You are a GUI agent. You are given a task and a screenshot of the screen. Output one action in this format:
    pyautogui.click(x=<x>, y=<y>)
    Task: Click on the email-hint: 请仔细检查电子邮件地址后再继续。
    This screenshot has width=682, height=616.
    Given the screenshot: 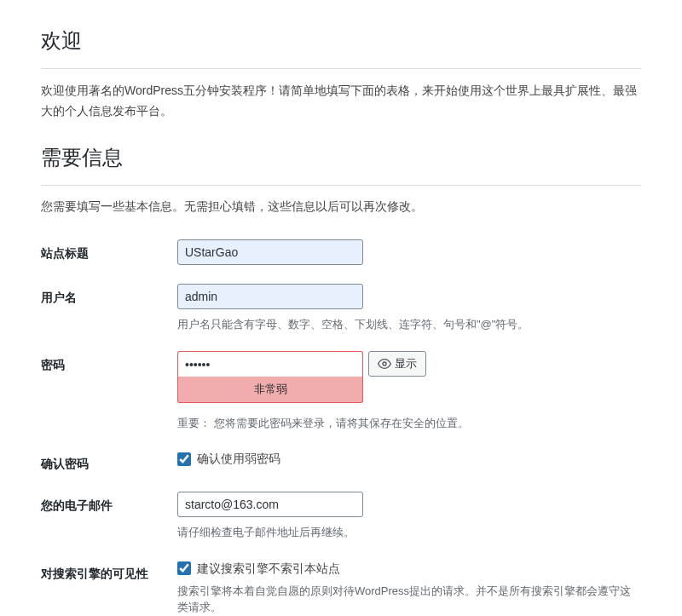 What is the action you would take?
    pyautogui.click(x=409, y=533)
    